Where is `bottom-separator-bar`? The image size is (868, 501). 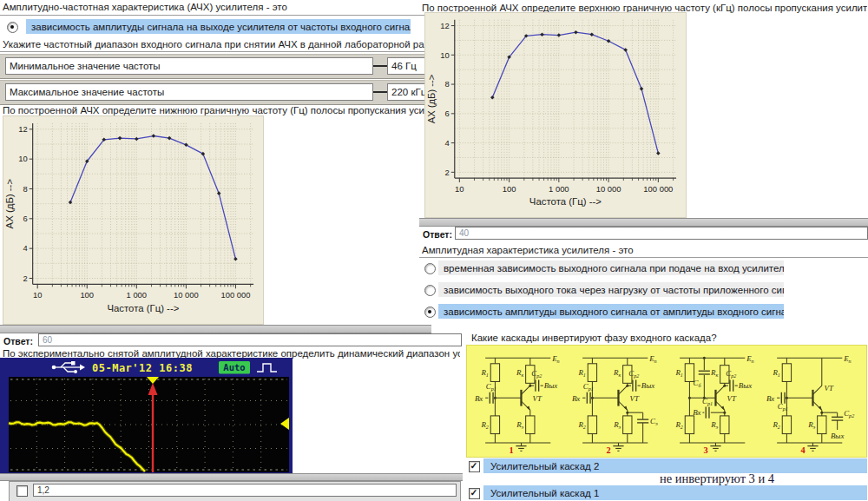 bottom-separator-bar is located at coordinates (231, 478).